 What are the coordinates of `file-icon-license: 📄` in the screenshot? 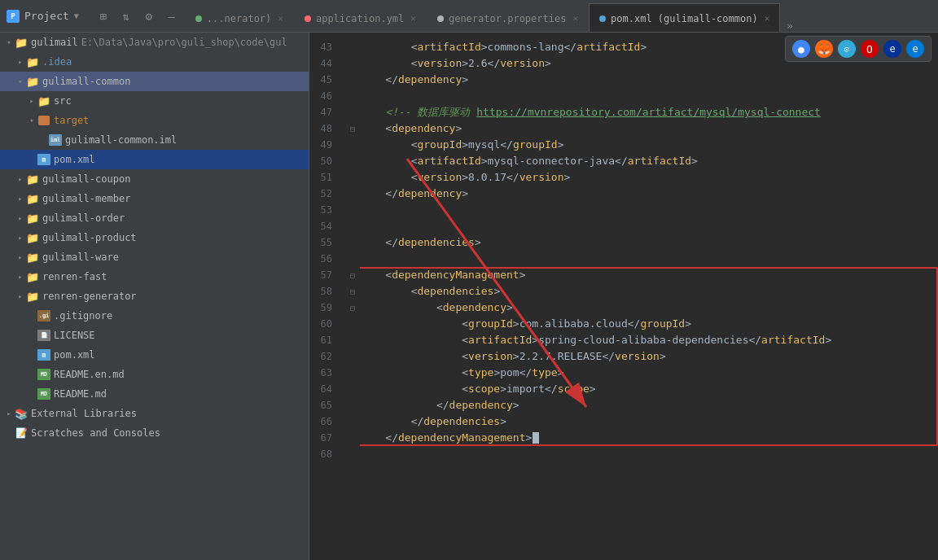 It's located at (44, 335).